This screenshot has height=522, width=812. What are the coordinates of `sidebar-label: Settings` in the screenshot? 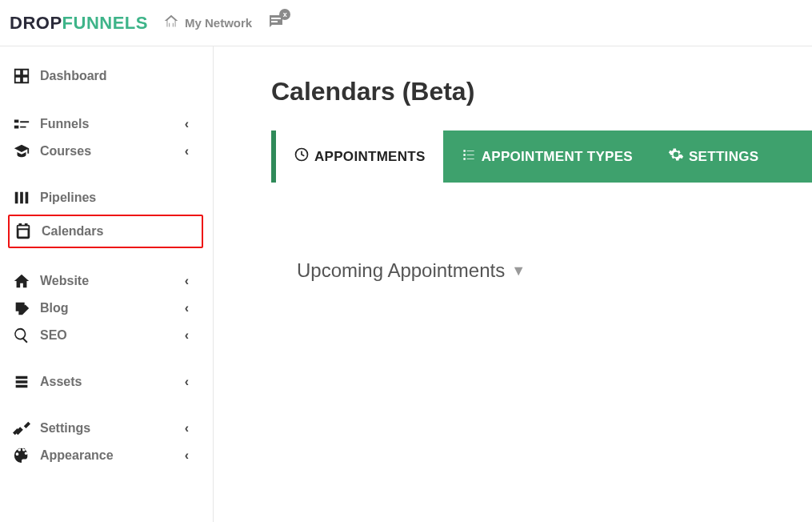 It's located at (66, 428).